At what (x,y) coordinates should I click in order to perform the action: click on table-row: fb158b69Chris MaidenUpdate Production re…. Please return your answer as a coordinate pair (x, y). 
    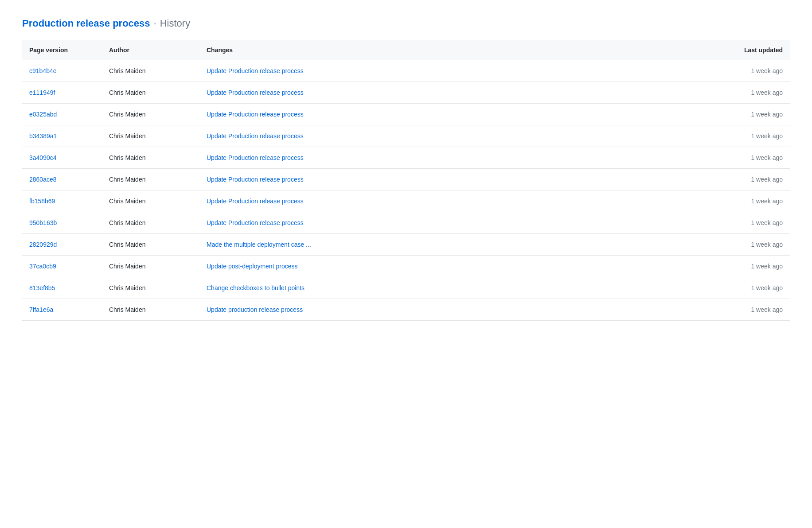
    Looking at the image, I should click on (406, 201).